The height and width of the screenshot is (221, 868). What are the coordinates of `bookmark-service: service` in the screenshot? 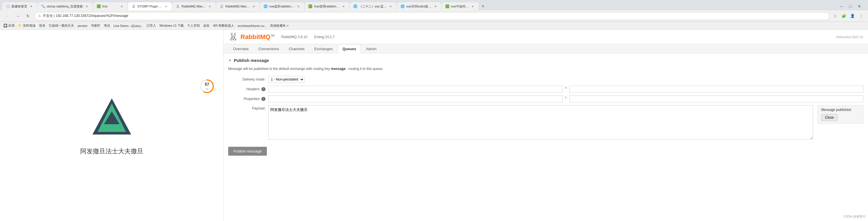 It's located at (82, 26).